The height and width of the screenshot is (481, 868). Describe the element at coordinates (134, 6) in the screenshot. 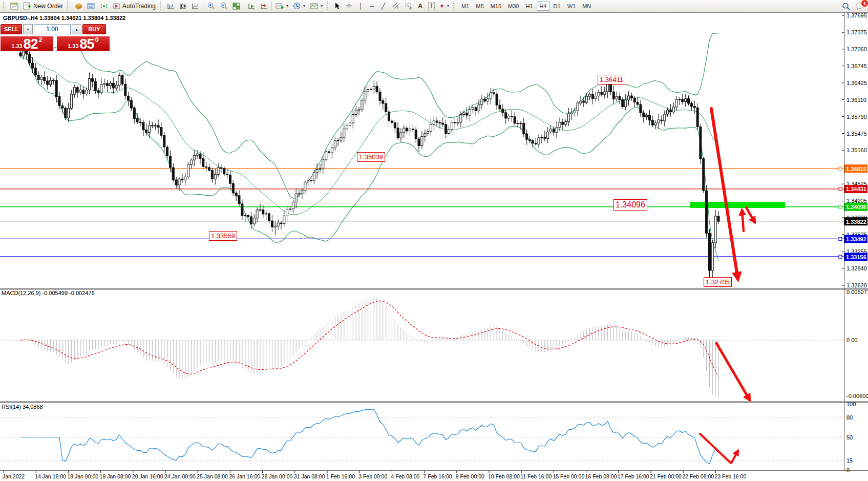

I see `autotrading-button: AutoTrading` at that location.